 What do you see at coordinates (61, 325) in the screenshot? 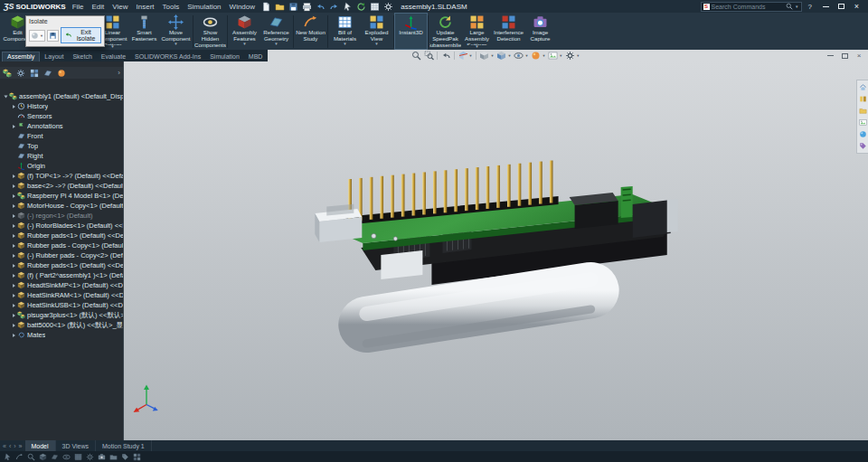
I see `tree-item-batt5000-1: batt5000<1> (默认) <<默认>_显示` at bounding box center [61, 325].